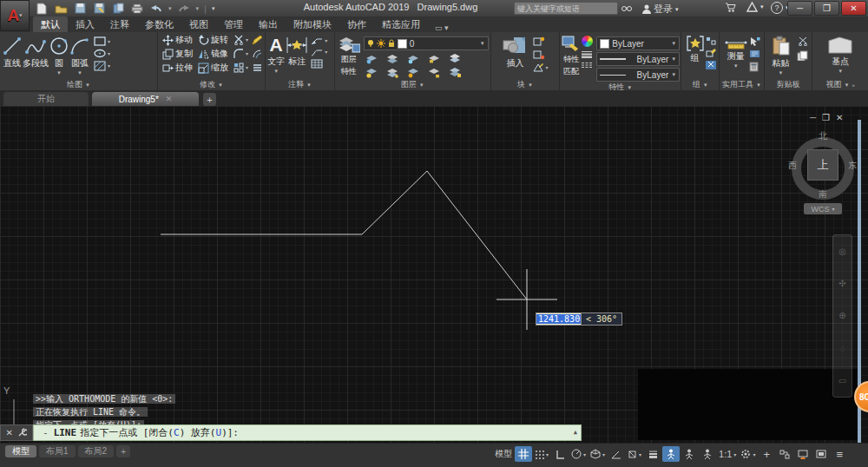 The height and width of the screenshot is (467, 868). What do you see at coordinates (707, 454) in the screenshot?
I see `annotation-autoscale-icon` at bounding box center [707, 454].